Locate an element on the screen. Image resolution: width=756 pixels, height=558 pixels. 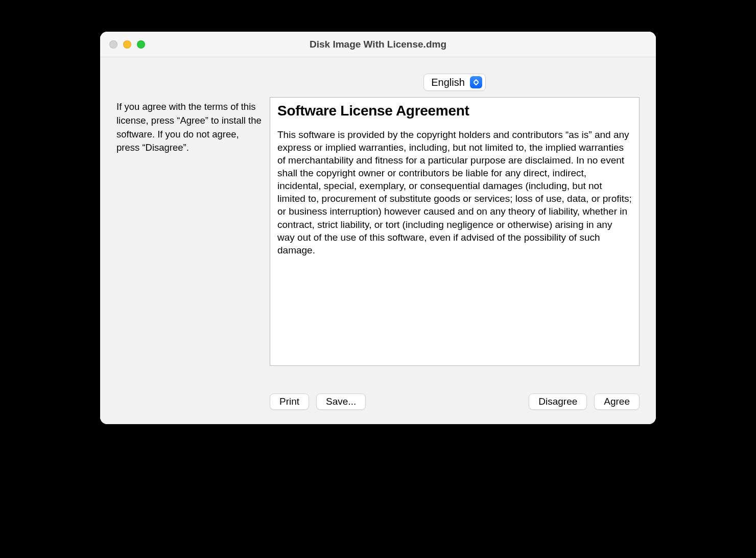
license-heading: Software License Agreement is located at coordinates (455, 111).